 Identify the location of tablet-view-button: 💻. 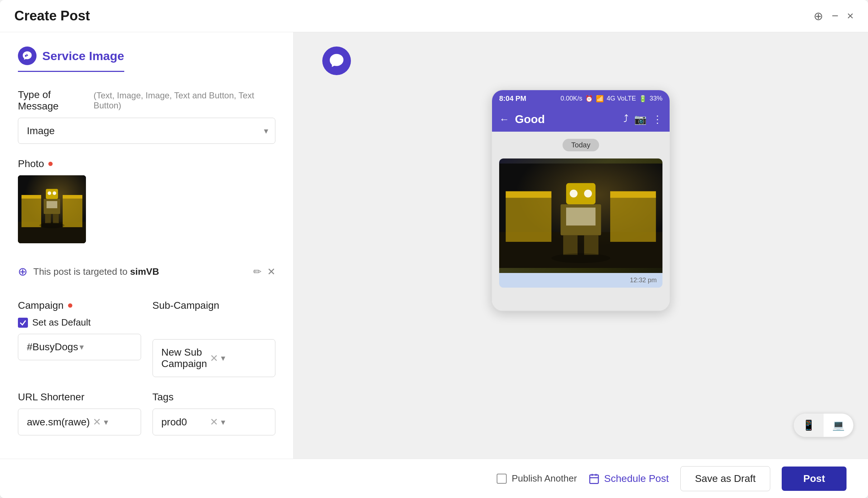
(839, 425).